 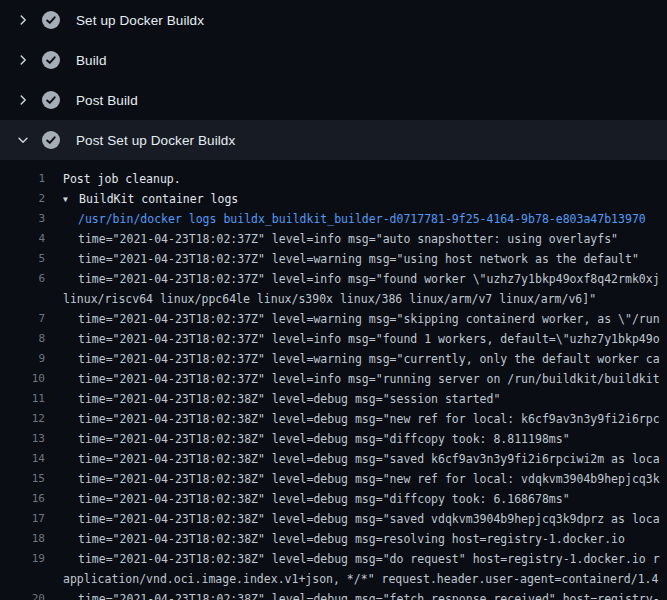 I want to click on log-line-number: 8, so click(x=22, y=339).